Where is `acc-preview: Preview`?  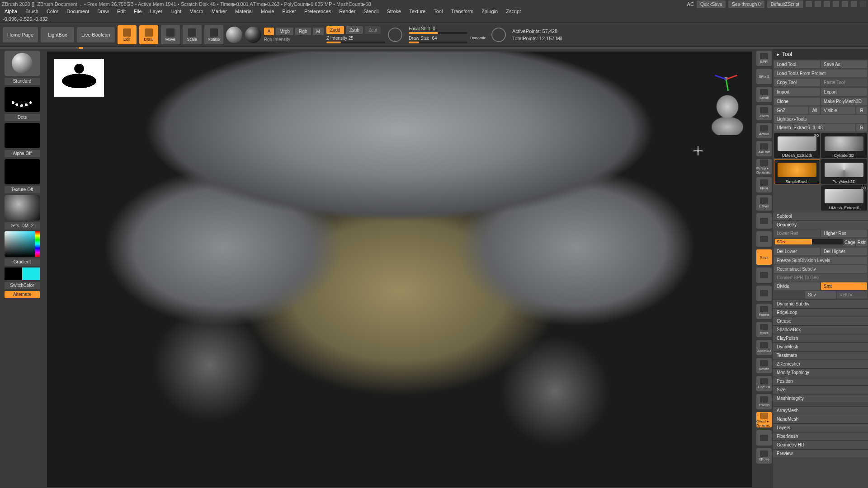 acc-preview: Preview is located at coordinates (821, 453).